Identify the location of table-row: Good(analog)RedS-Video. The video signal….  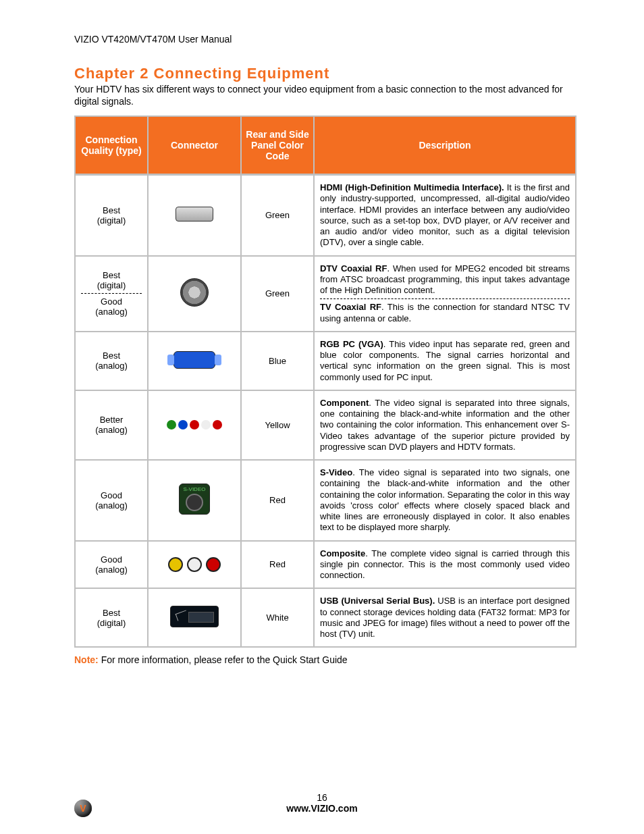
(325, 500).